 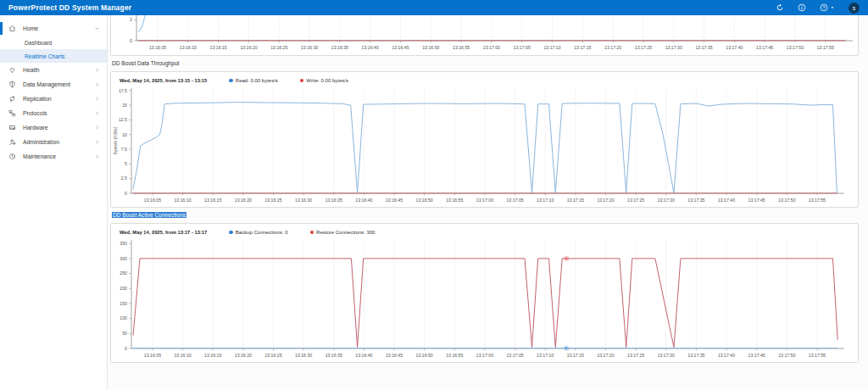 What do you see at coordinates (53, 85) in the screenshot?
I see `sidebar-item-data-management: Data Management` at bounding box center [53, 85].